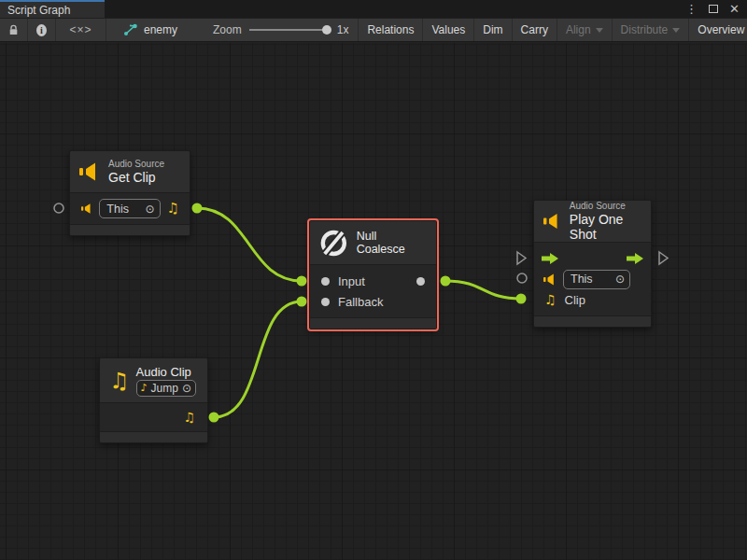 Image resolution: width=747 pixels, height=560 pixels. Describe the element at coordinates (374, 243) in the screenshot. I see `node-header: Null Coalesce` at that location.